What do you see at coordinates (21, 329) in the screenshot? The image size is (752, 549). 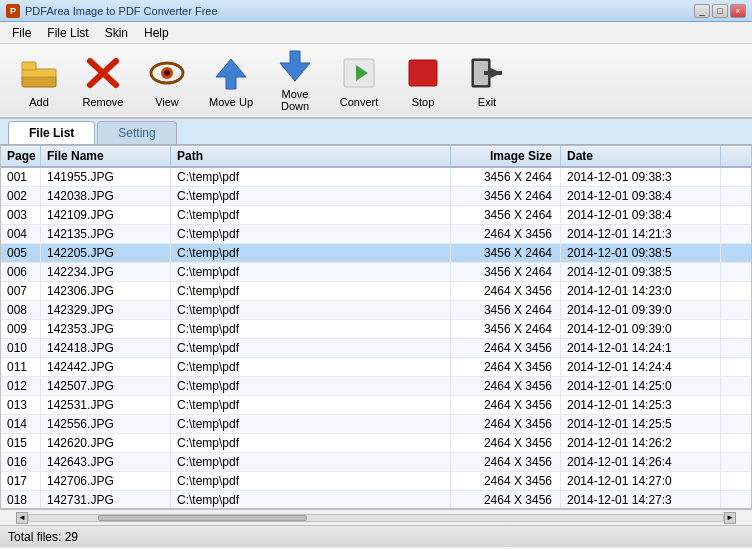 I see `cell-page: 009` at bounding box center [21, 329].